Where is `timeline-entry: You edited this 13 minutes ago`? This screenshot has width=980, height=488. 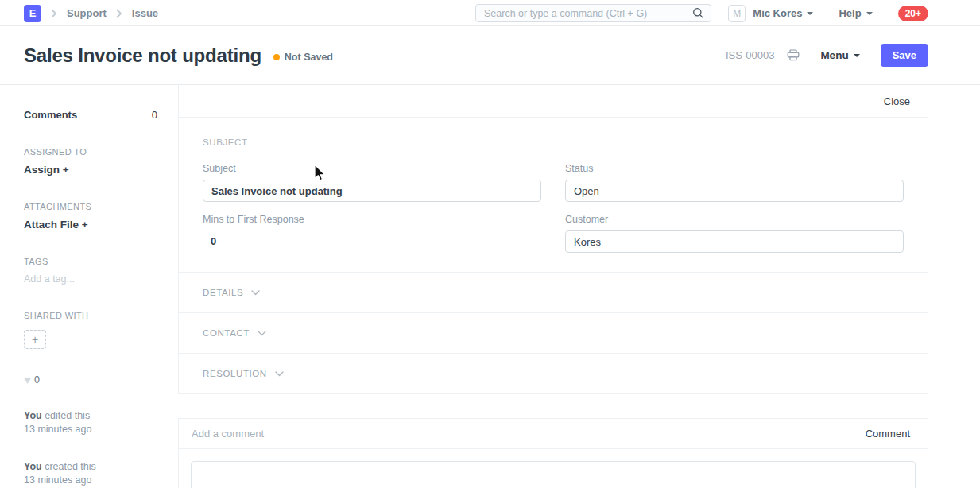
timeline-entry: You edited this 13 minutes ago is located at coordinates (91, 423).